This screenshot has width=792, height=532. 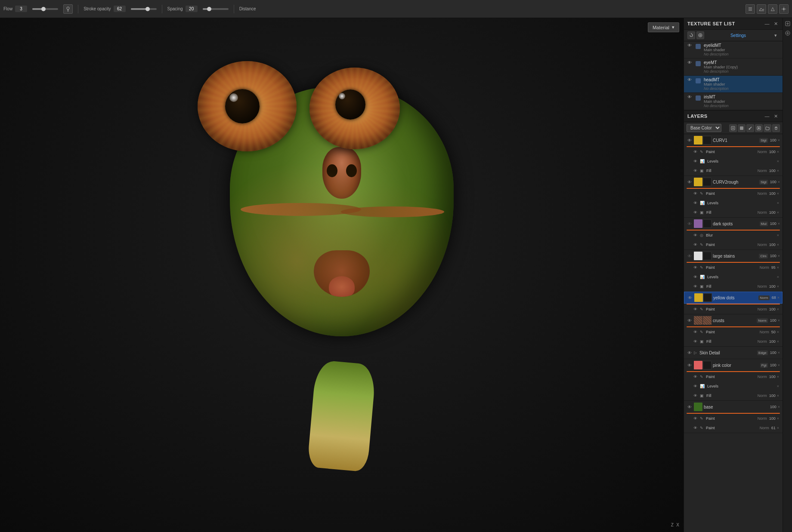 I want to click on add-fill-layer-btn, so click(x=742, y=128).